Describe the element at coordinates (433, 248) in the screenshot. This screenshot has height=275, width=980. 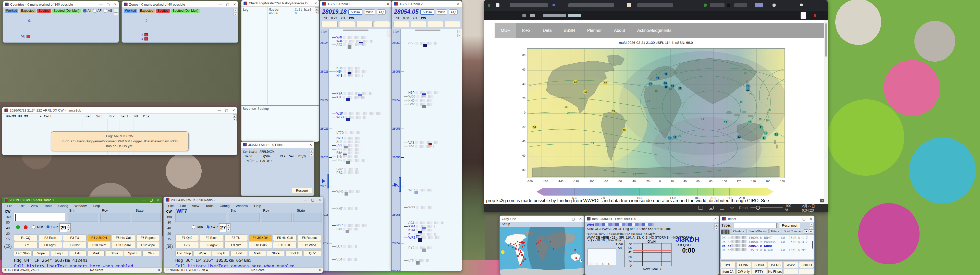
I see `bandmap-spot: PY2` at that location.